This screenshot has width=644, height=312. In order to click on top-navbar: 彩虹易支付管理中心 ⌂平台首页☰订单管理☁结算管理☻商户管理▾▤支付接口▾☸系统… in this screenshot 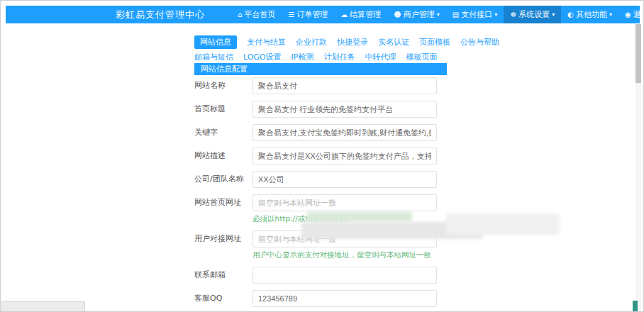, I will do `click(323, 14)`.